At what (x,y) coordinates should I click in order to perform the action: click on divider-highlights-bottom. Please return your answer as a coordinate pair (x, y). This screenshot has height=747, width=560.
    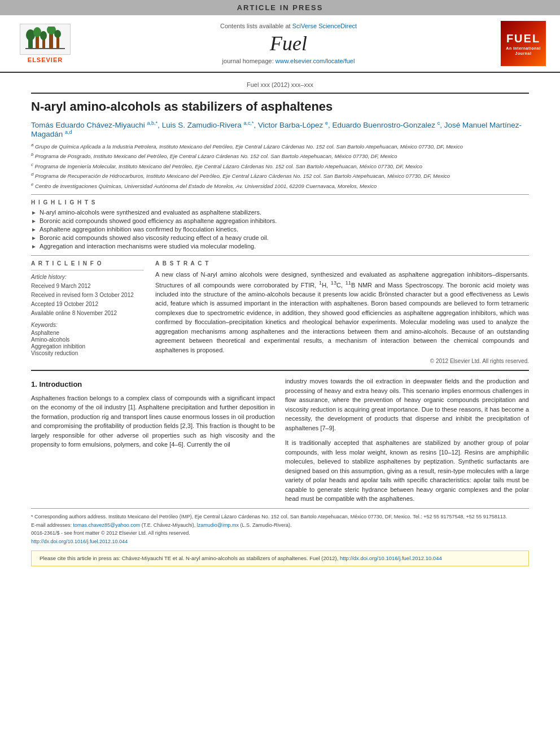
    Looking at the image, I should click on (280, 255).